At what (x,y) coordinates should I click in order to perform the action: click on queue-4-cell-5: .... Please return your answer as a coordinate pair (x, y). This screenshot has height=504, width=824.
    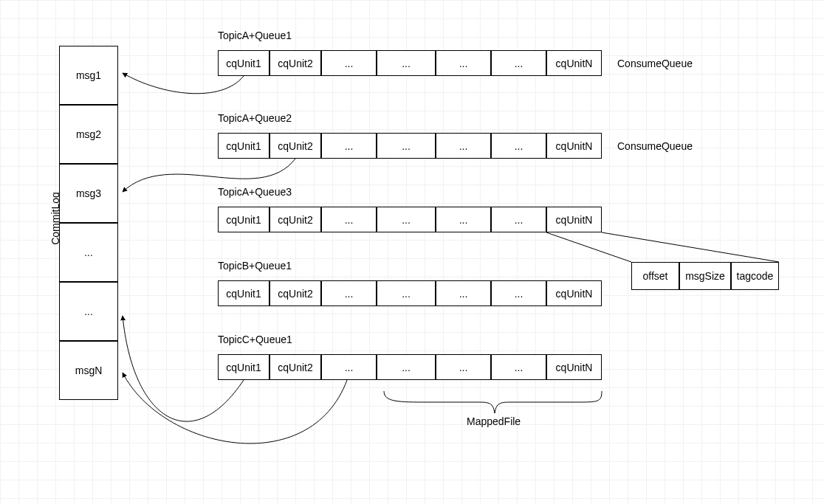
    Looking at the image, I should click on (518, 367).